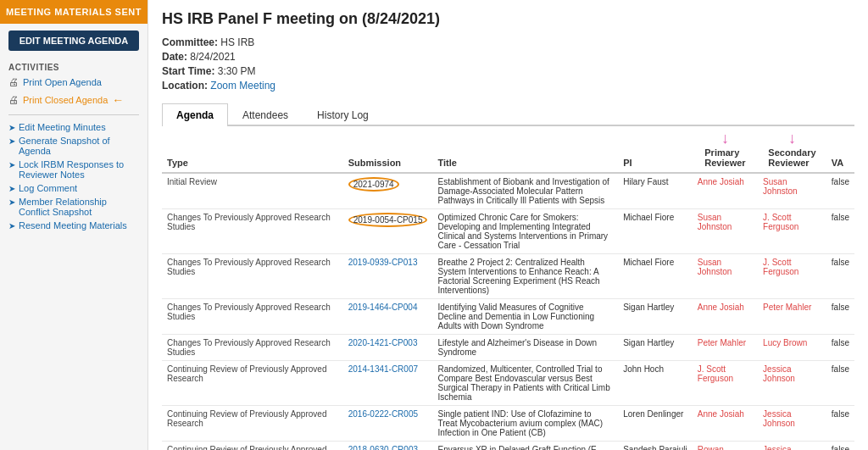 The width and height of the screenshot is (868, 450). I want to click on cell-submission: 2019-0054-CP015, so click(388, 232).